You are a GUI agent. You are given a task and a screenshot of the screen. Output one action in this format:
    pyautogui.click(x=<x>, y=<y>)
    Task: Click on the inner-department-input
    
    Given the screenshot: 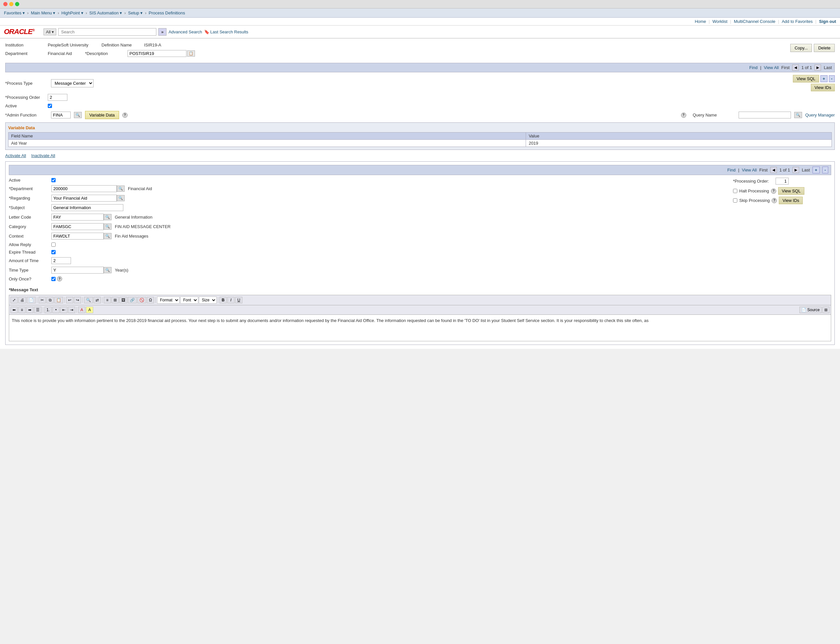 What is the action you would take?
    pyautogui.click(x=84, y=189)
    